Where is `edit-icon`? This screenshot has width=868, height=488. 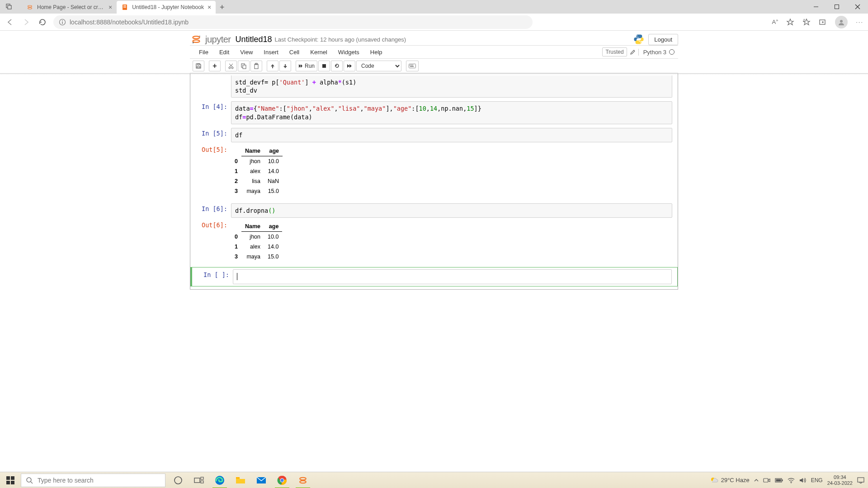
edit-icon is located at coordinates (633, 52).